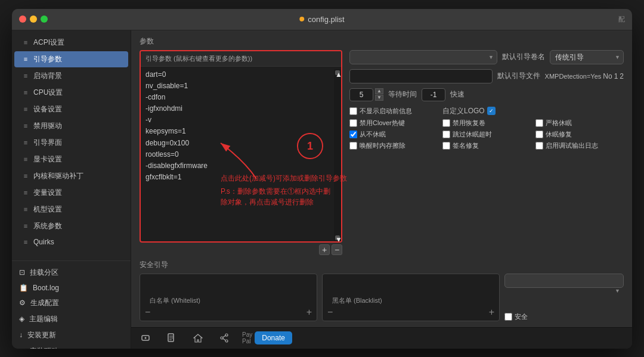  Describe the element at coordinates (379, 91) in the screenshot. I see `wait-step-up: ▲` at that location.